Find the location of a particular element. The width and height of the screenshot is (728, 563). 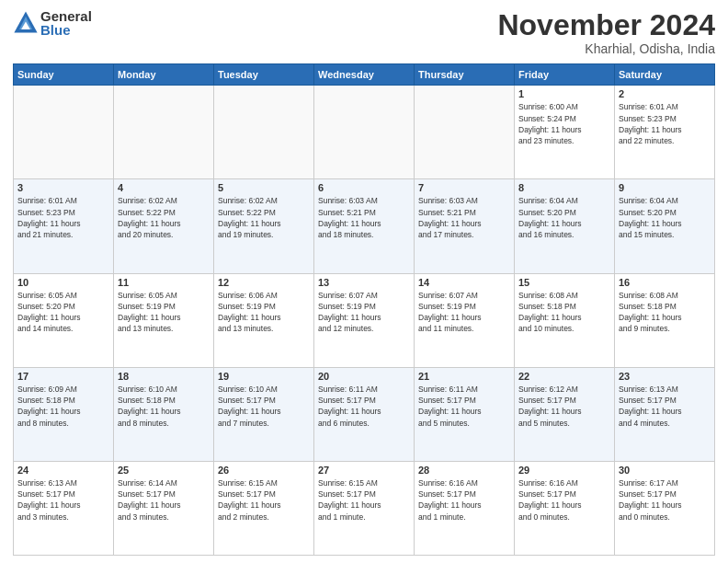

calendar-day-cell: 7Sunrise: 6:03 AM Sunset: 5:21 PM Daylig… is located at coordinates (465, 226).